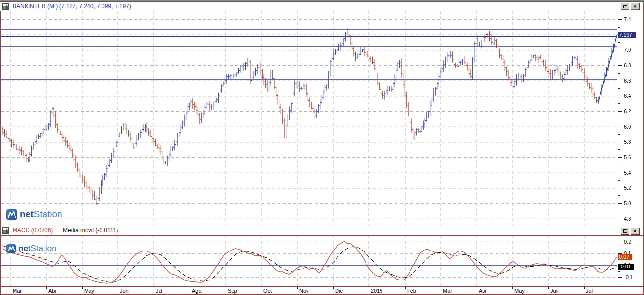 The image size is (644, 295). I want to click on axis-tick-label: -0.1, so click(632, 277).